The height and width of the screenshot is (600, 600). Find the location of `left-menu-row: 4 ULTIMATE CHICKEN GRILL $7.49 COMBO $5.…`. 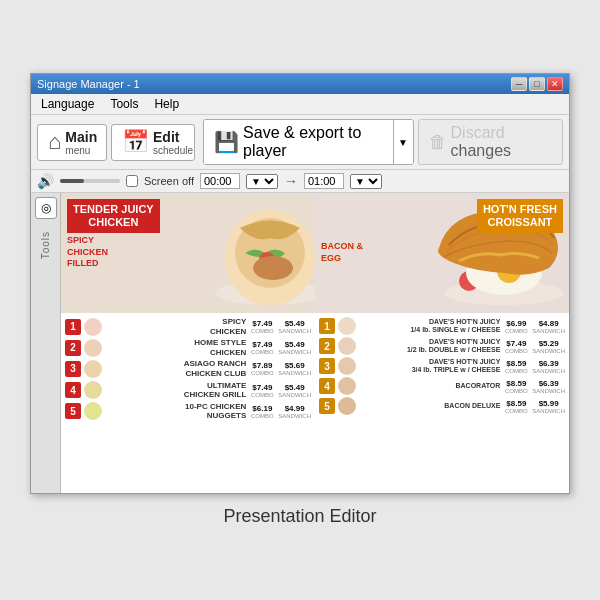

left-menu-row: 4 ULTIMATE CHICKEN GRILL $7.49 COMBO $5.… is located at coordinates (188, 390).